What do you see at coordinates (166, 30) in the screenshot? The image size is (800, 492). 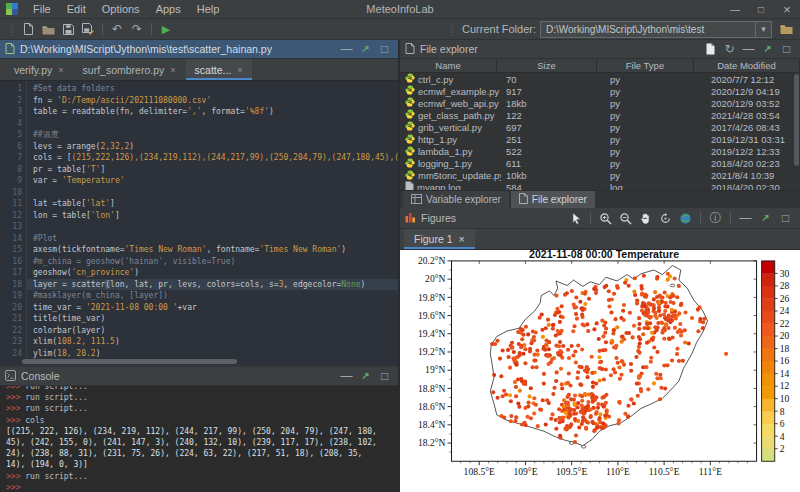 I see `toolbar-run-button: ▶` at bounding box center [166, 30].